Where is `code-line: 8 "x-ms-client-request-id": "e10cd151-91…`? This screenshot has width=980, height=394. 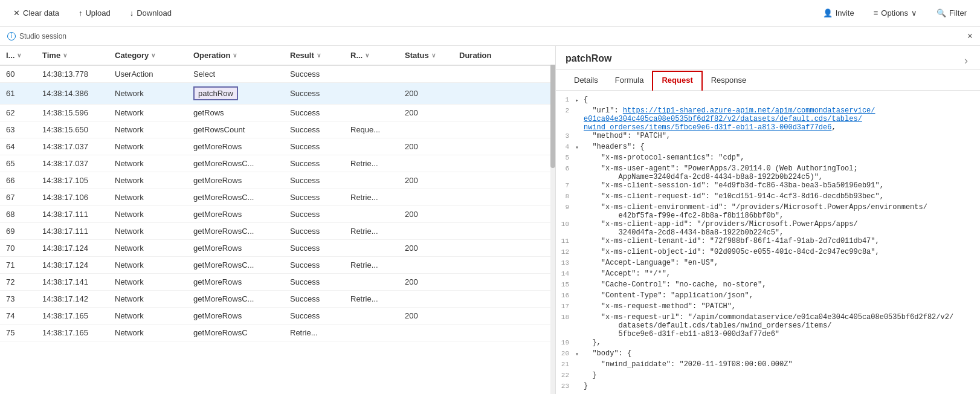 code-line: 8 "x-ms-client-request-id": "e10cd151-91… is located at coordinates (768, 198).